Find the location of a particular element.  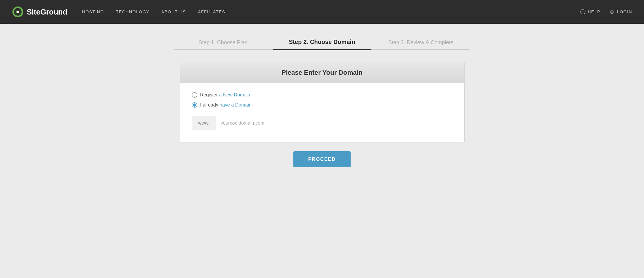

nav-affiliates: AFFILIATES is located at coordinates (212, 12).